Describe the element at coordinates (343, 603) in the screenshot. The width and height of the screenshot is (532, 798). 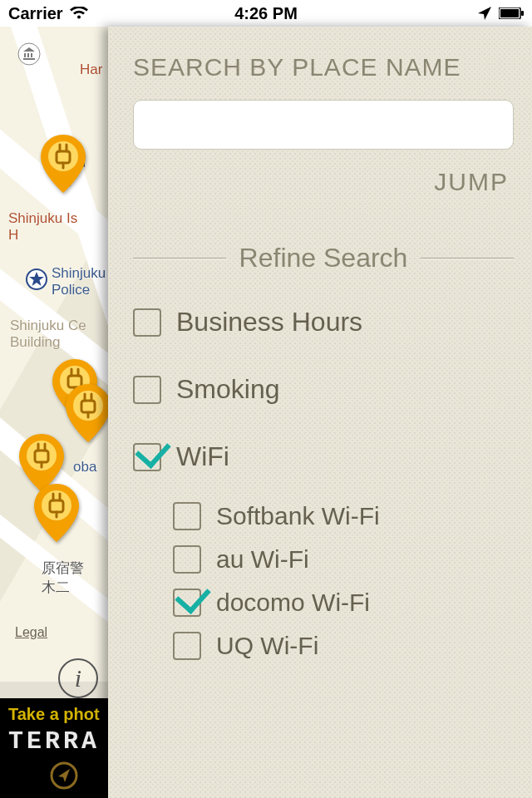
I see `filter-row-docomo-wi-fi: docomo Wi-Fi` at that location.